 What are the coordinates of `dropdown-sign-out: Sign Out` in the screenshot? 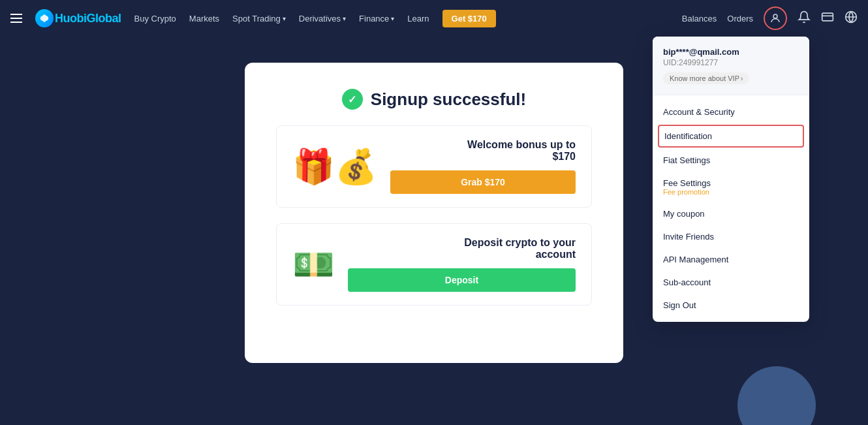 It's located at (731, 306).